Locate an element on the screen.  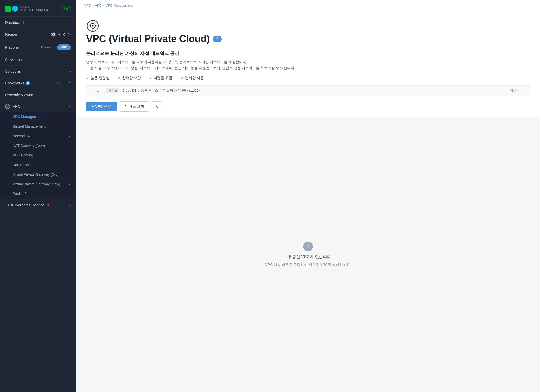
sidebar-item-subnet-management: Subnet Management is located at coordinates (38, 126).